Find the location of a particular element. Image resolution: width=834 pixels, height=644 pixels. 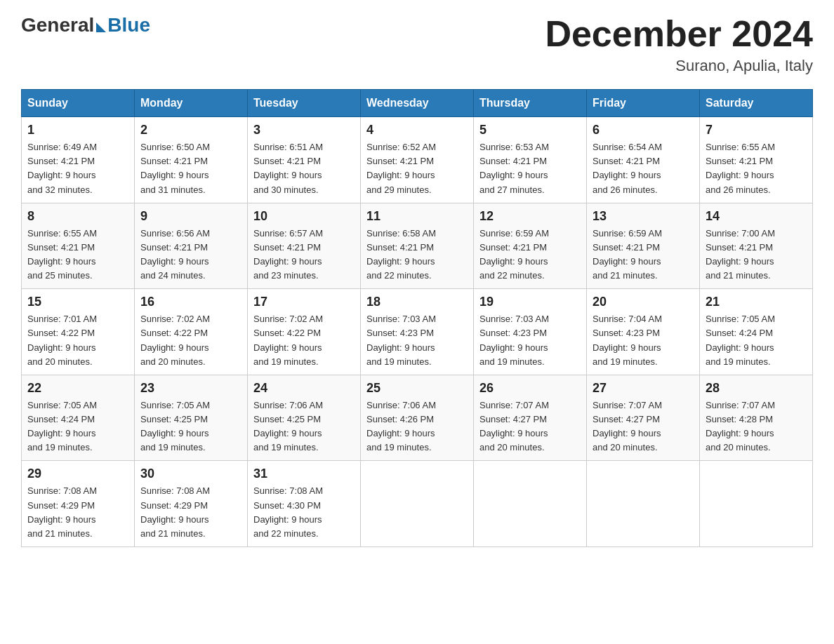

day-info: Sunrise: 6:50 AMSunset: 4:21 PMDaylight:… is located at coordinates (191, 168).